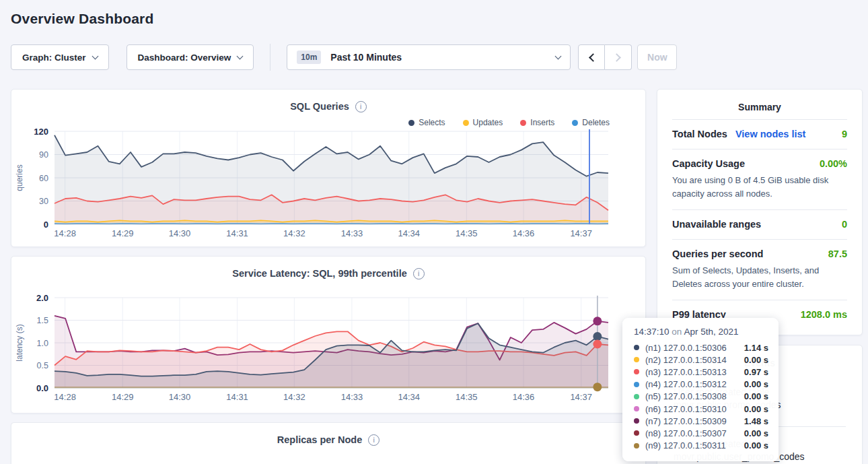 The image size is (868, 464). I want to click on tooltip-node-value: 1.48 s, so click(756, 422).